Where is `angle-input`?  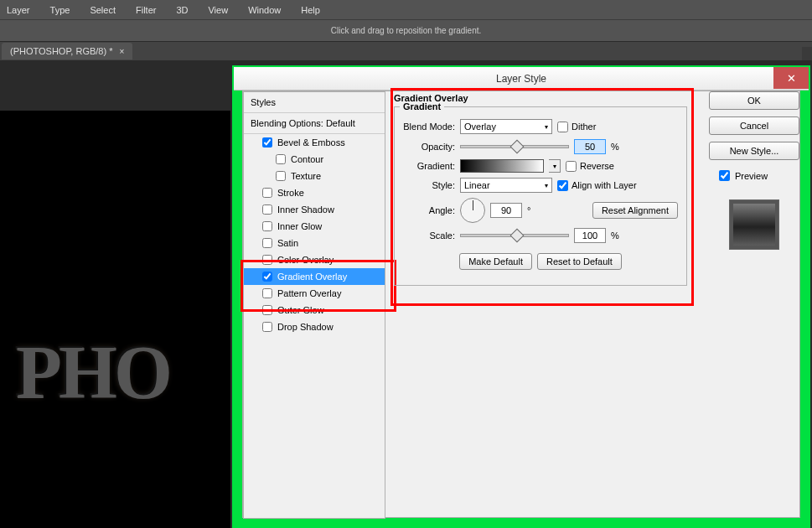 angle-input is located at coordinates (506, 210).